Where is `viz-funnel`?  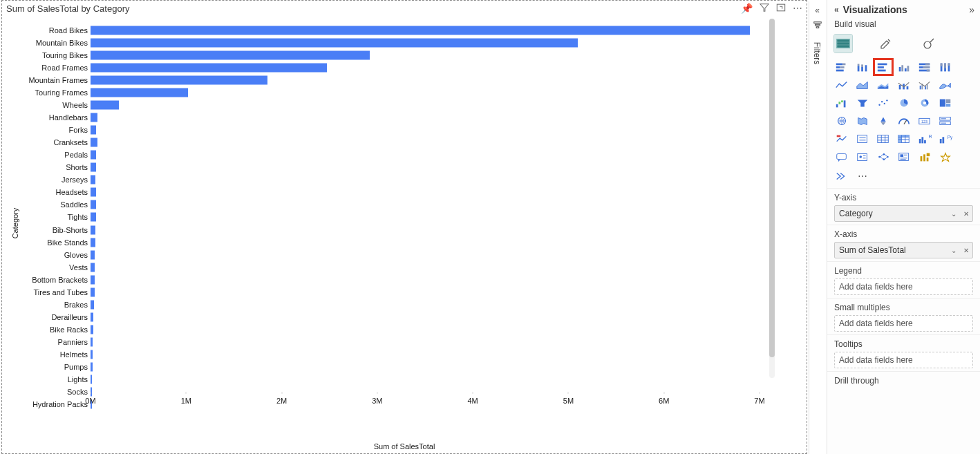 viz-funnel is located at coordinates (863, 103).